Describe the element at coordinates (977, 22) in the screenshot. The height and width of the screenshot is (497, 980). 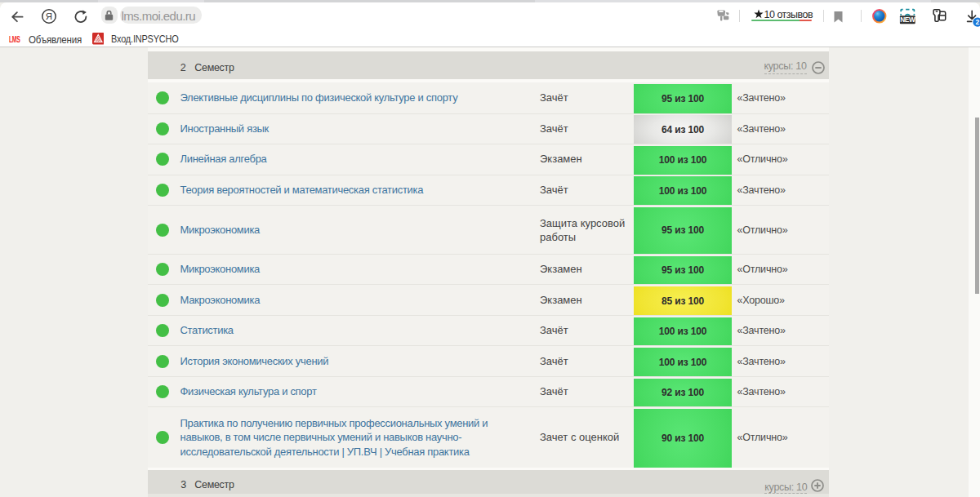
I see `svg-text: 2` at that location.